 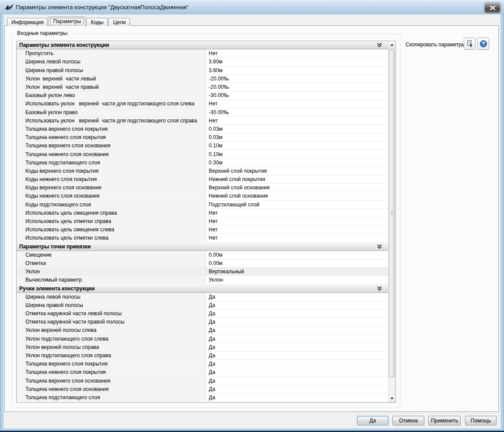 I want to click on param-value: Нижний слой покрытия, so click(x=297, y=179).